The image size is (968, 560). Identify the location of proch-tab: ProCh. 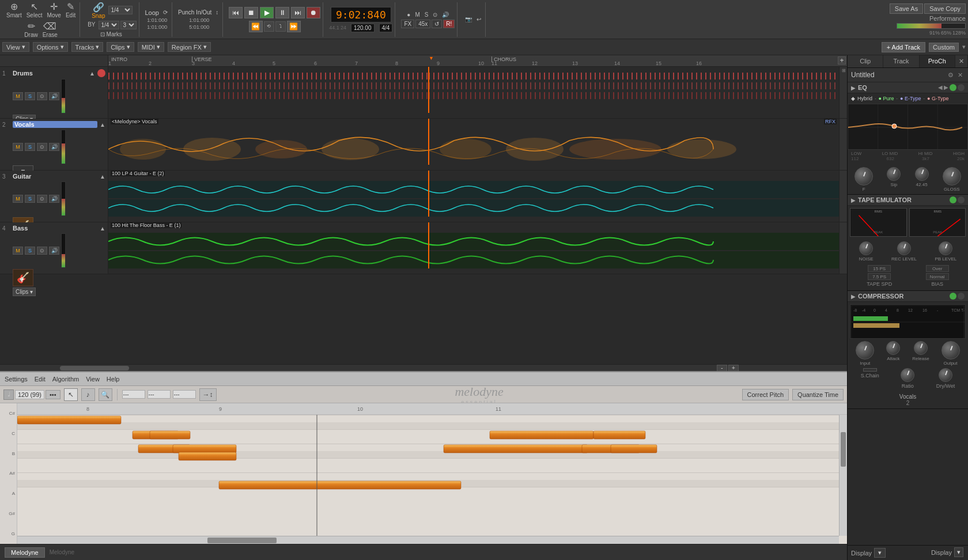
(937, 61).